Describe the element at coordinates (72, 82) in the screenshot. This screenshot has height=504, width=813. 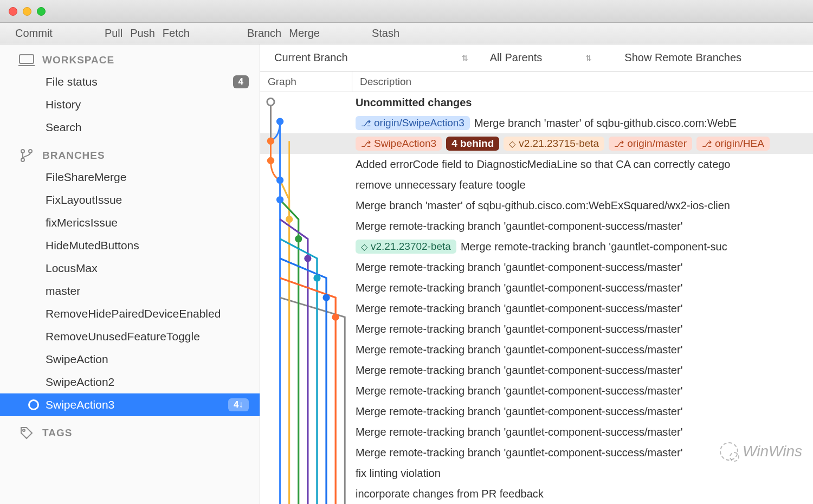
I see `sidebar-item-label: File status` at that location.